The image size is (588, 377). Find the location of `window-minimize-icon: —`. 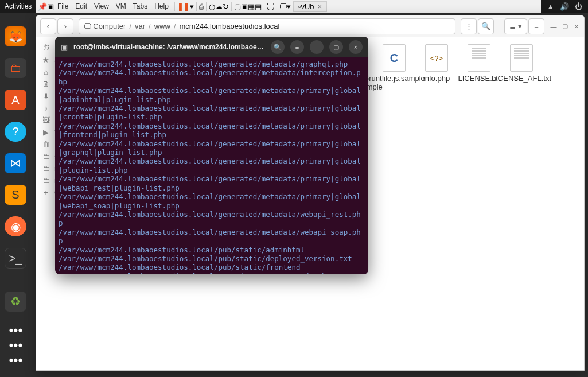

window-minimize-icon: — is located at coordinates (554, 26).